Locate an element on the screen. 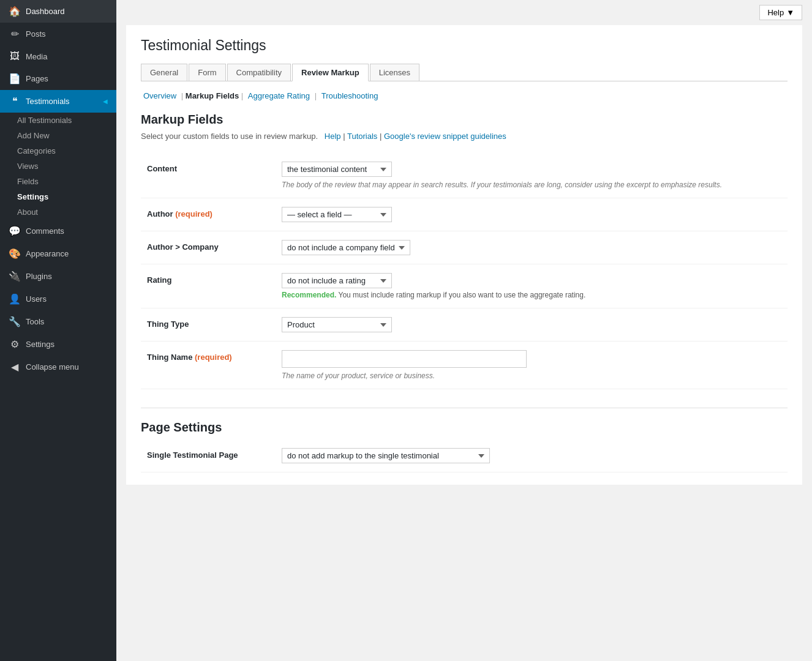 This screenshot has width=812, height=661. rating-label: Rating is located at coordinates (159, 280).